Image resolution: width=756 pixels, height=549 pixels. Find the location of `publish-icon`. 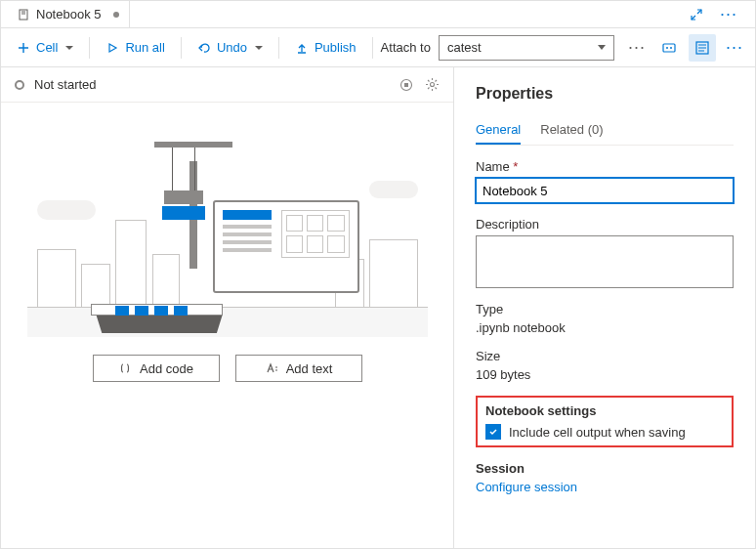

publish-icon is located at coordinates (302, 48).